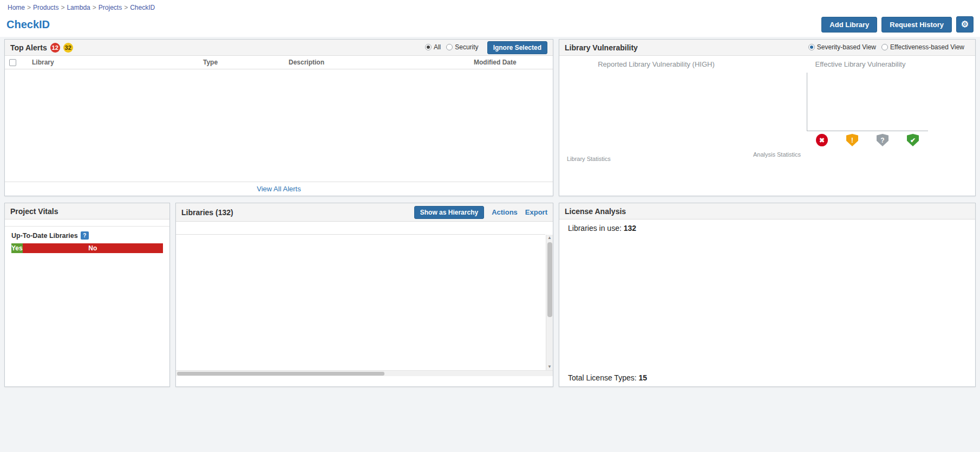  Describe the element at coordinates (84, 235) in the screenshot. I see `help-icon: ?` at that location.